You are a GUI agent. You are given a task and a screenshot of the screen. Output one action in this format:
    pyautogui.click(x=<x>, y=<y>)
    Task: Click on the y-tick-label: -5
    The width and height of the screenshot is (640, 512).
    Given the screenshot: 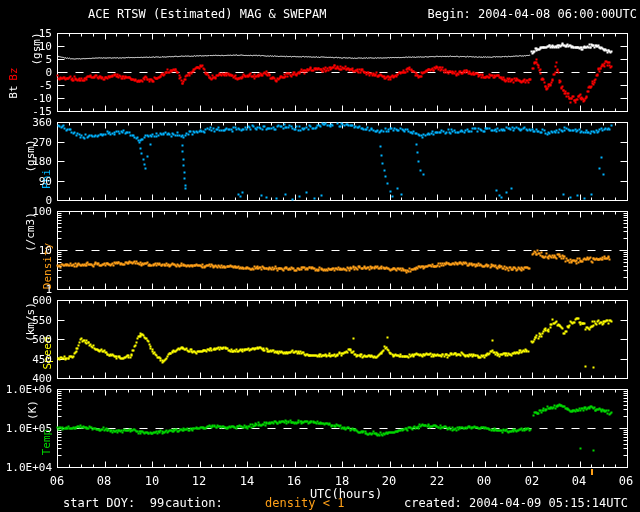 What is the action you would take?
    pyautogui.click(x=46, y=86)
    